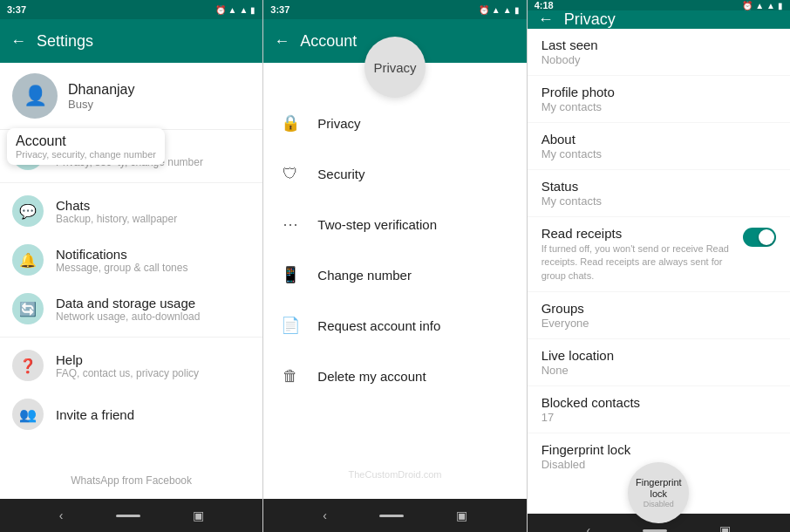 The height and width of the screenshot is (532, 790). I want to click on account-item-changenumber: 📱 Change number, so click(394, 275).